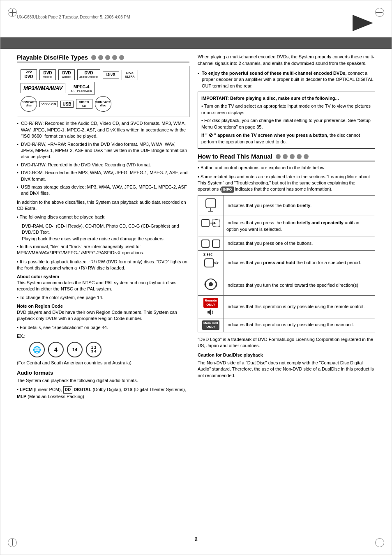 The height and width of the screenshot is (555, 392). What do you see at coordinates (286, 80) in the screenshot?
I see `right-bullet-multichannel: To enjoy the powerful sound of these mul…` at bounding box center [286, 80].